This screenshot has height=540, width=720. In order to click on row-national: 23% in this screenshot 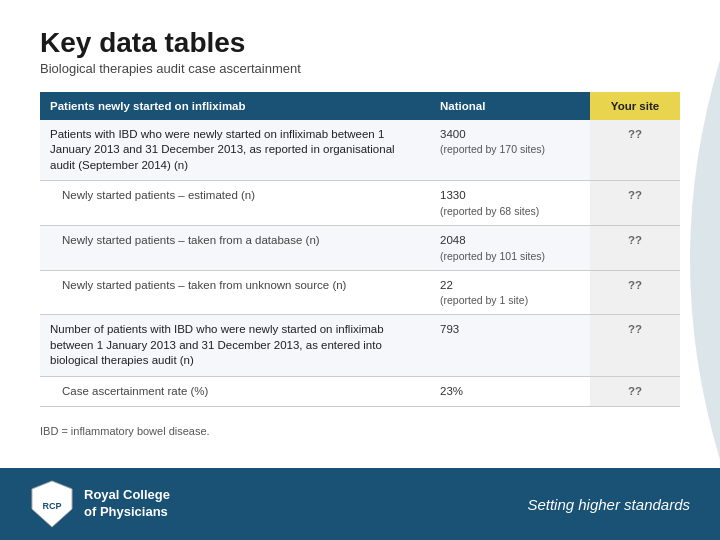, I will do `click(510, 392)`.